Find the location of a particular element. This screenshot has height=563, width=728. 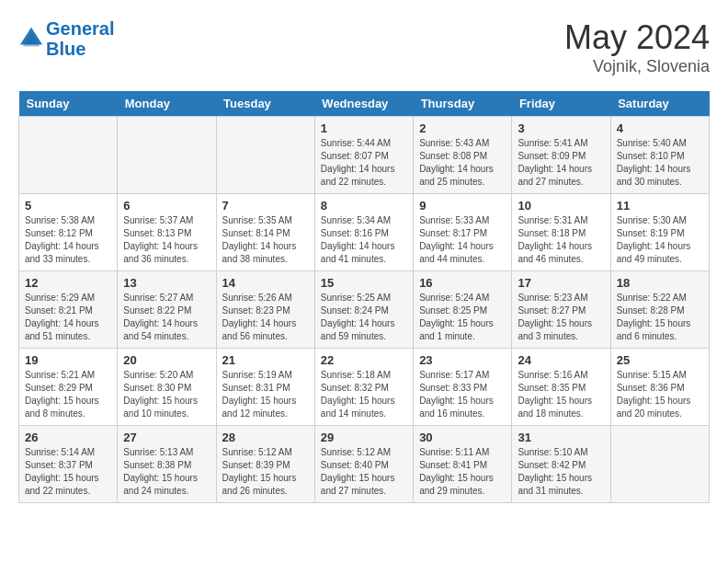

day-info: Sunrise: 5:18 AM Sunset: 8:32 PM Dayligh… is located at coordinates (364, 395).